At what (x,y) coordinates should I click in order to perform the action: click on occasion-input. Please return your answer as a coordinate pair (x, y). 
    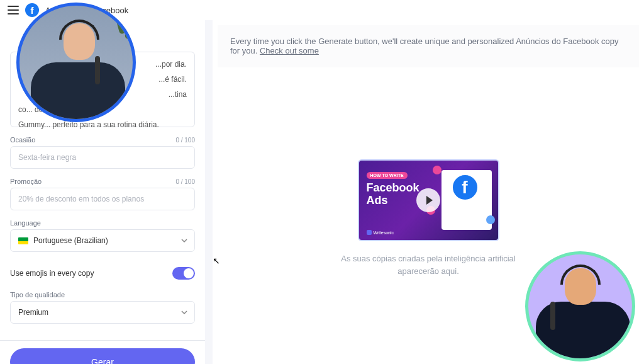
    Looking at the image, I should click on (103, 157).